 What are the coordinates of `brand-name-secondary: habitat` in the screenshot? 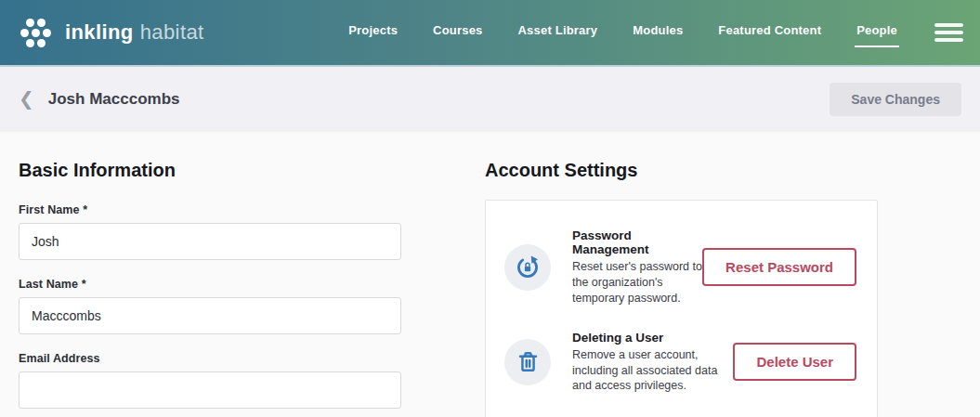 It's located at (173, 32).